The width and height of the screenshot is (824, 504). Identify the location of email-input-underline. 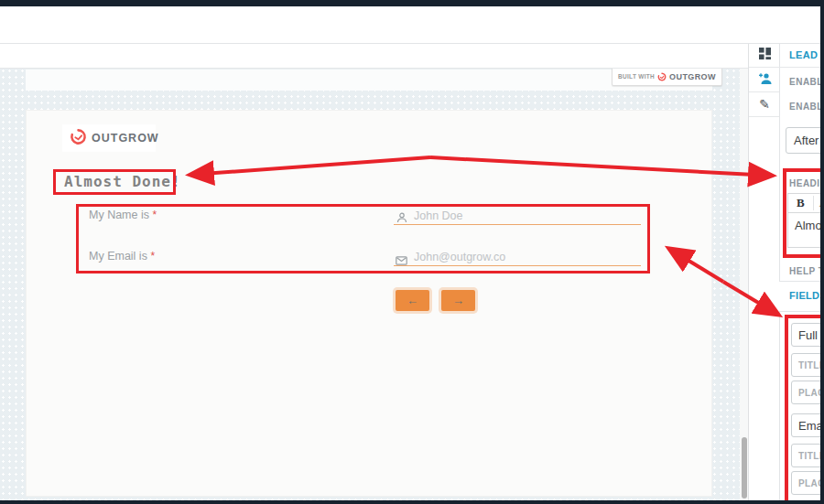
(517, 265).